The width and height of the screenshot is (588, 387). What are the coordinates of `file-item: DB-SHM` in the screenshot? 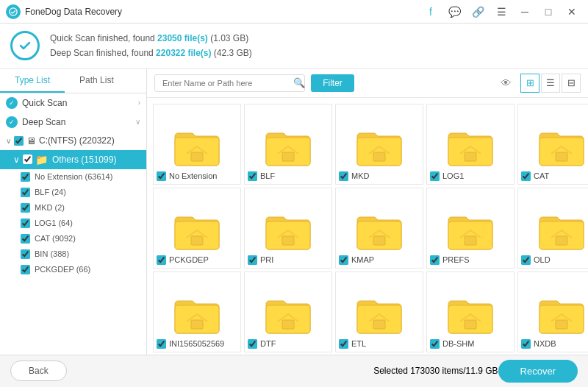 It's located at (470, 312).